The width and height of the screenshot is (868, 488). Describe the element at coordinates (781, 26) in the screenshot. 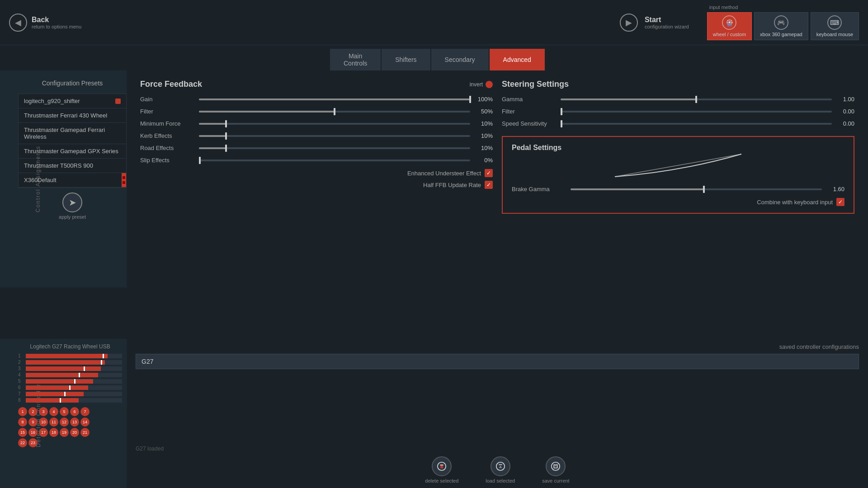

I see `input-btn-gamepad: 🎮 xbox 360 gamepad` at that location.